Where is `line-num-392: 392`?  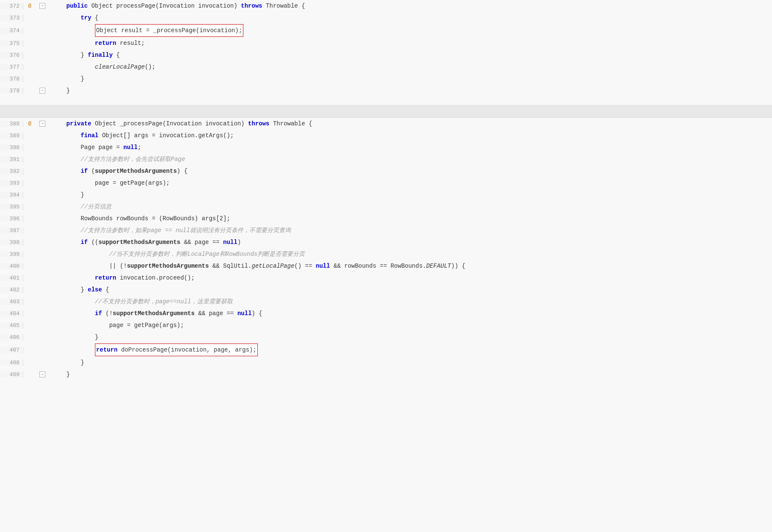
line-num-392: 392 is located at coordinates (12, 171).